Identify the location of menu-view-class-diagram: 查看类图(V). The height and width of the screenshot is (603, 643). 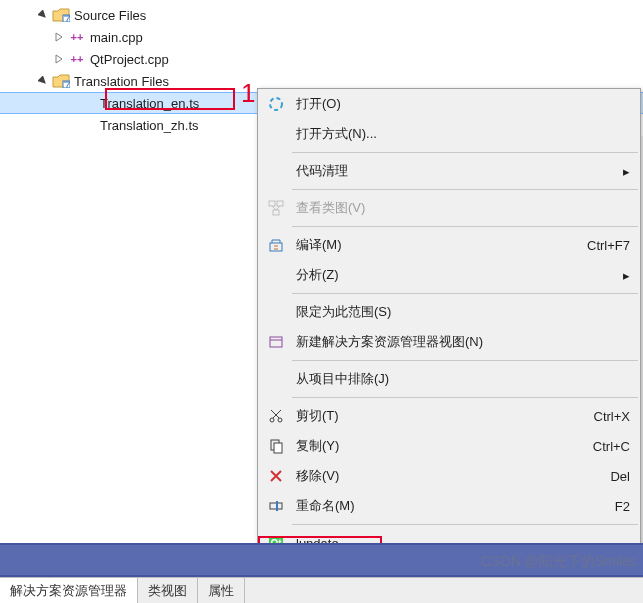
(449, 208).